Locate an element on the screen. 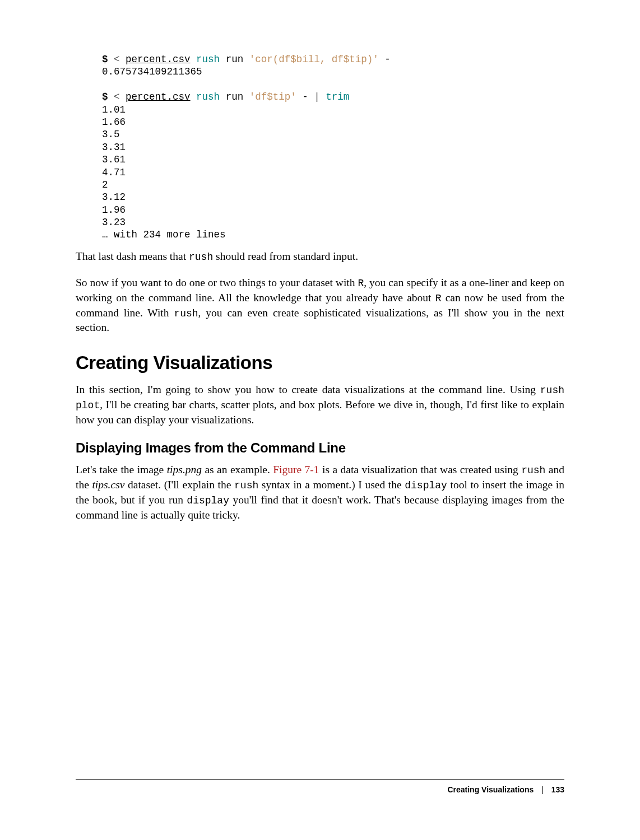  output-line: 3.23 is located at coordinates (114, 222).